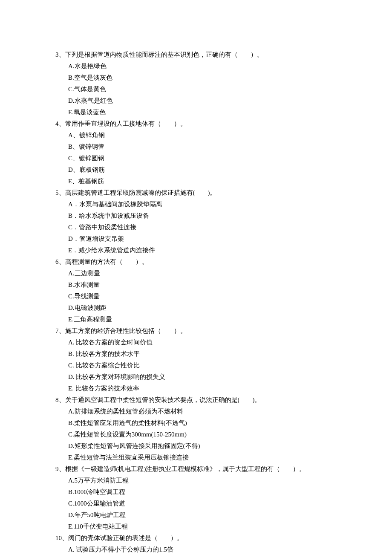 The width and height of the screenshot is (392, 555). Describe the element at coordinates (202, 170) in the screenshot. I see `option: D、底板钢筋` at that location.